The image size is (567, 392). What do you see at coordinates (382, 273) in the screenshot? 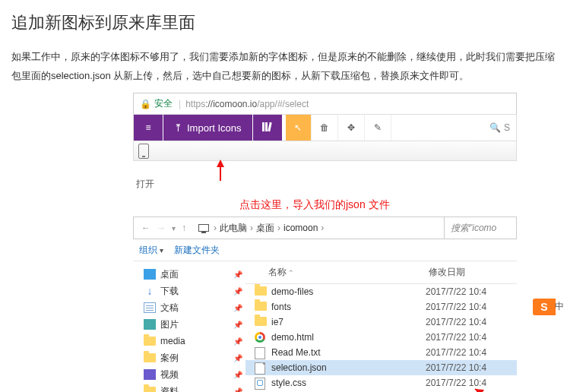
I see `file-list-header: 名称⌃ 修改日期` at bounding box center [382, 273].